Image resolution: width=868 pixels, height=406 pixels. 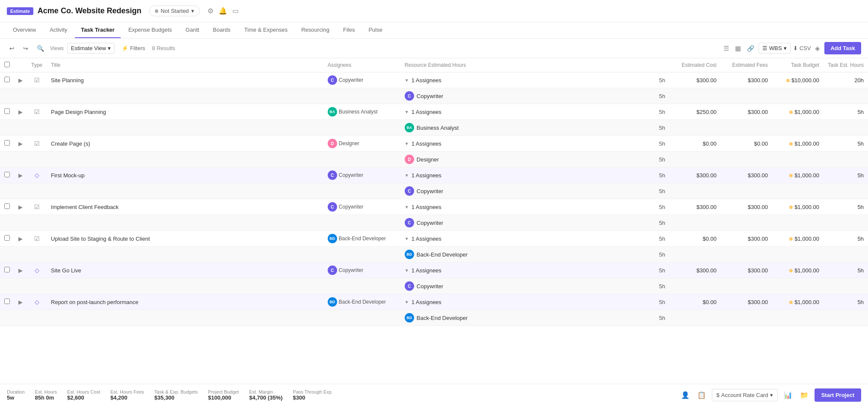 What do you see at coordinates (349, 30) in the screenshot?
I see `tab-files: Files` at bounding box center [349, 30].